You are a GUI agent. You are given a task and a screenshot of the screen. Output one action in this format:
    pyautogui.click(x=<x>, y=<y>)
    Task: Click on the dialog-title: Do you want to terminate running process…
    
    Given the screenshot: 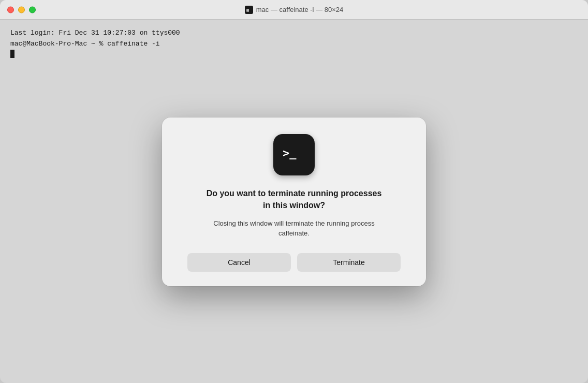 What is the action you would take?
    pyautogui.click(x=294, y=200)
    